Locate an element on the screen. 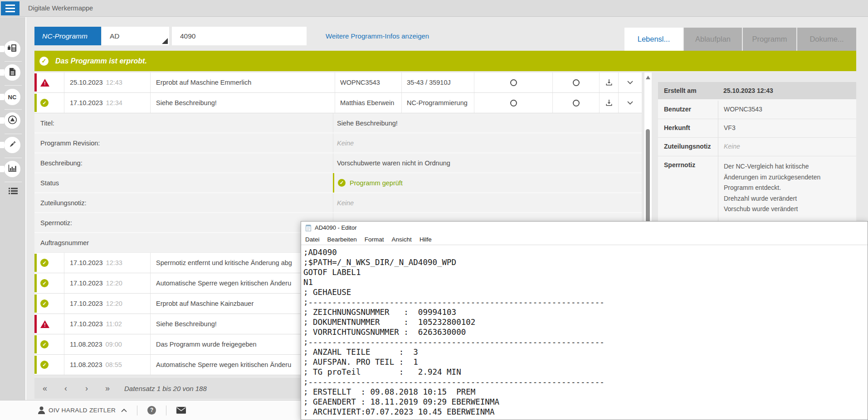 This screenshot has height=420, width=868. pagination-next-button: › is located at coordinates (87, 389).